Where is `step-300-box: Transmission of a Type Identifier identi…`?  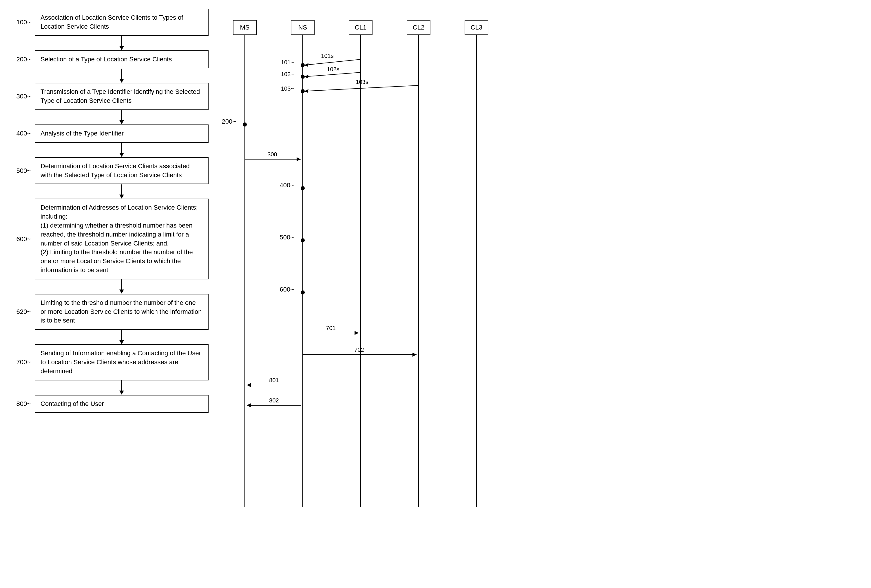 step-300-box: Transmission of a Type Identifier identi… is located at coordinates (121, 97).